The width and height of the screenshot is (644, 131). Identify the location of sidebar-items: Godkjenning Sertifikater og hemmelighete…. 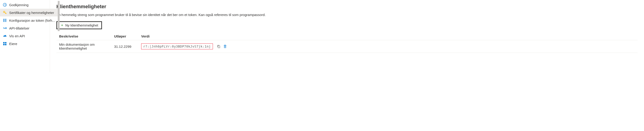
(29, 36).